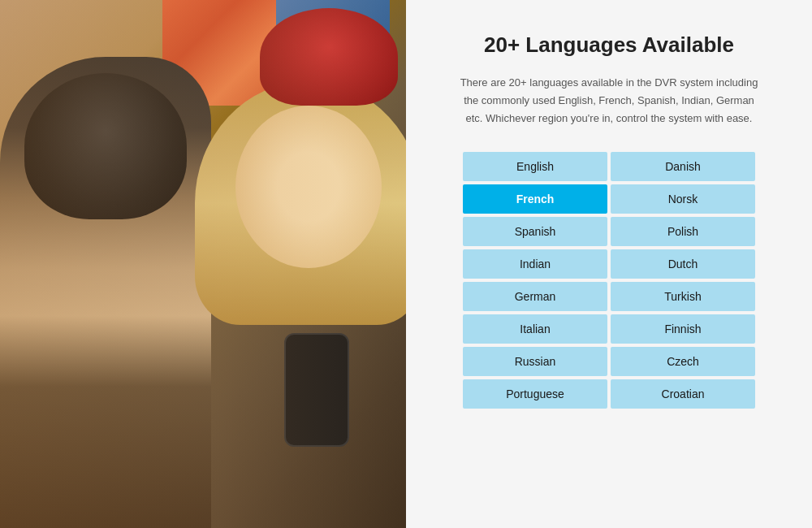 The height and width of the screenshot is (528, 812). What do you see at coordinates (683, 394) in the screenshot?
I see `lang-croatian: Croatian` at bounding box center [683, 394].